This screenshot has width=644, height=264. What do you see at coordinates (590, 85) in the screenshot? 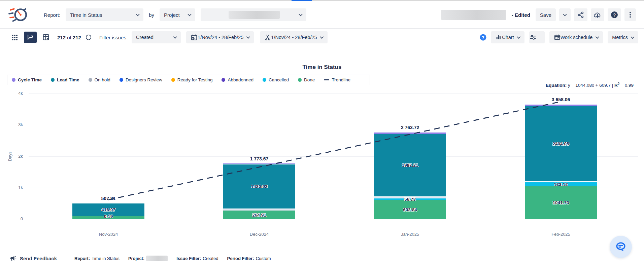
I see `trendline-equation: Equation: y = 1044.08x + 609.7 | R2 = 0.…` at bounding box center [590, 85].